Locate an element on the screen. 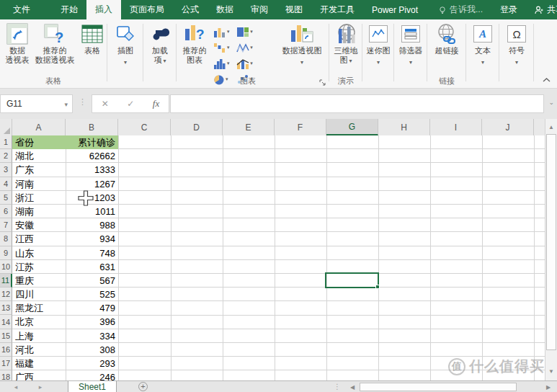 The height and width of the screenshot is (392, 557). cell-b11: 567 is located at coordinates (92, 281).